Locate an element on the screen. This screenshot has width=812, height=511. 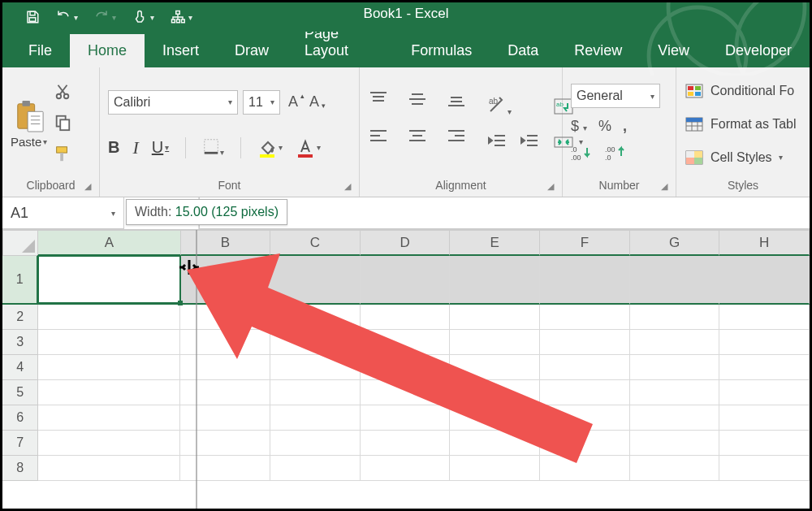
redo-button: ▾ is located at coordinates (106, 17).